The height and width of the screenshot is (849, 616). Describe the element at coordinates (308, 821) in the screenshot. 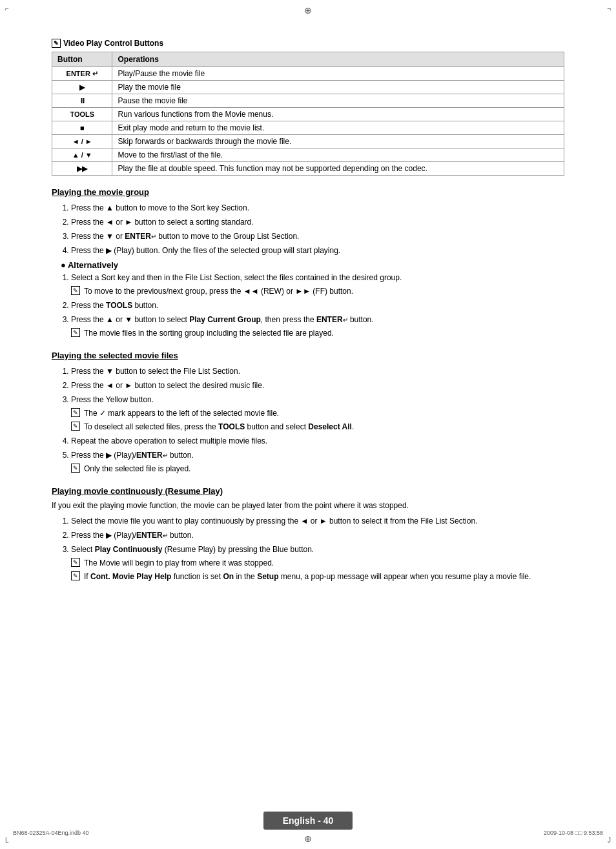

I see `footer: English - 40` at that location.